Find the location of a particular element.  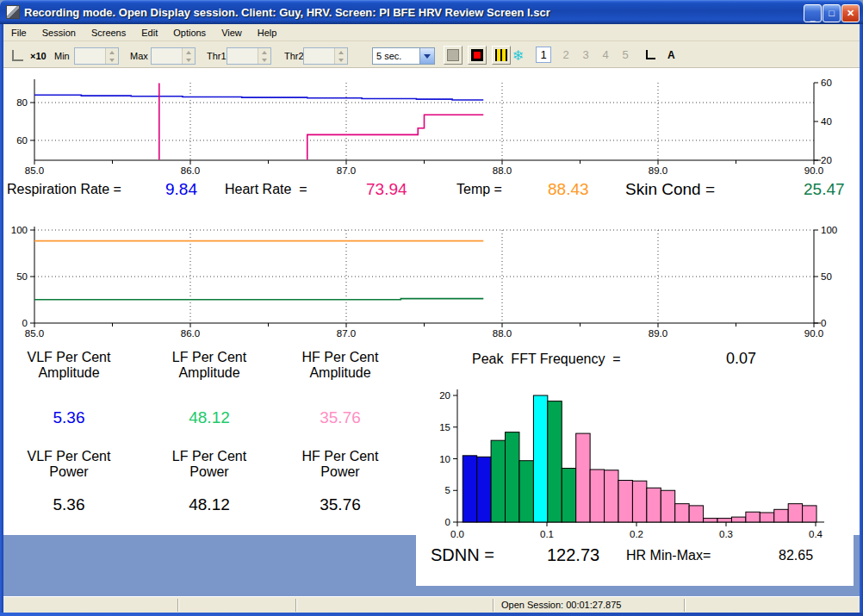

session-timer: Open Session: 00:01:27.875 is located at coordinates (562, 605).